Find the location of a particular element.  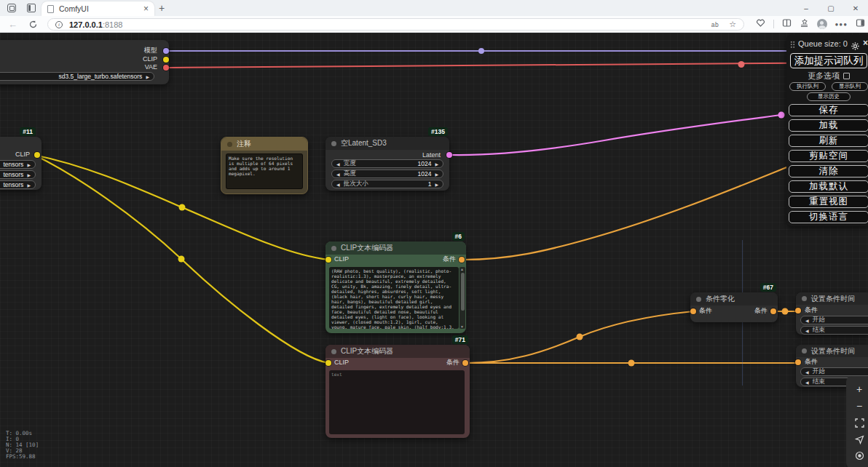

clear-button: 清除 is located at coordinates (829, 172).